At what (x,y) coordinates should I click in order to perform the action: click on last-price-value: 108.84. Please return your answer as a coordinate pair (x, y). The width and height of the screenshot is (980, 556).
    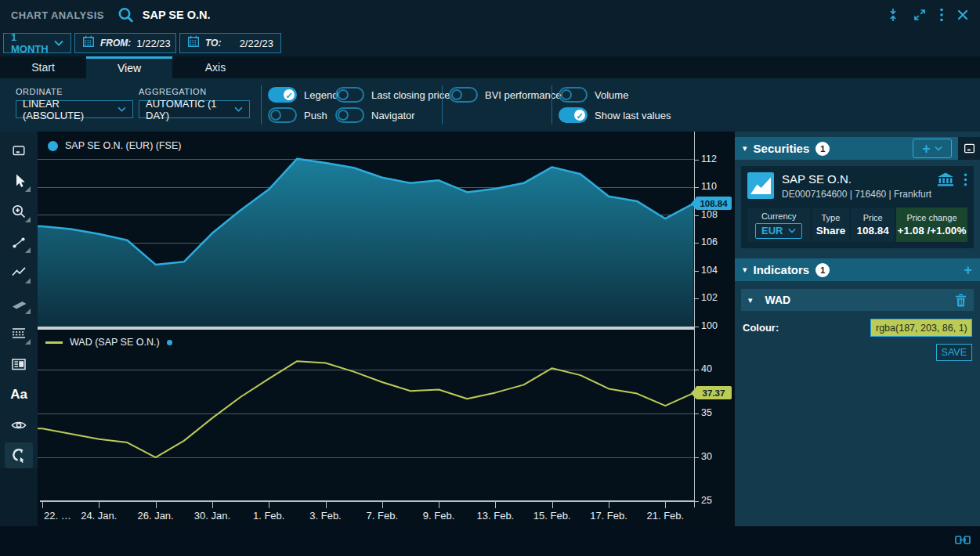
    Looking at the image, I should click on (713, 204).